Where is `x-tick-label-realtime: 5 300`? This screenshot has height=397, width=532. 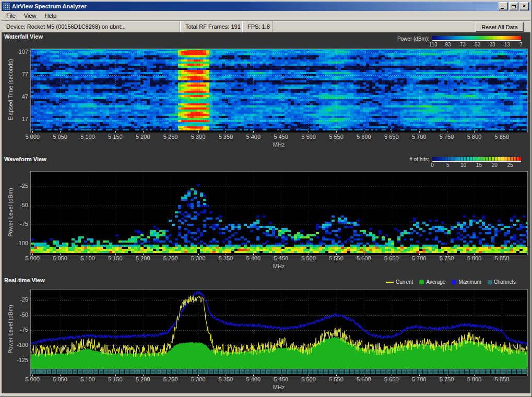 x-tick-label-realtime: 5 300 is located at coordinates (198, 379).